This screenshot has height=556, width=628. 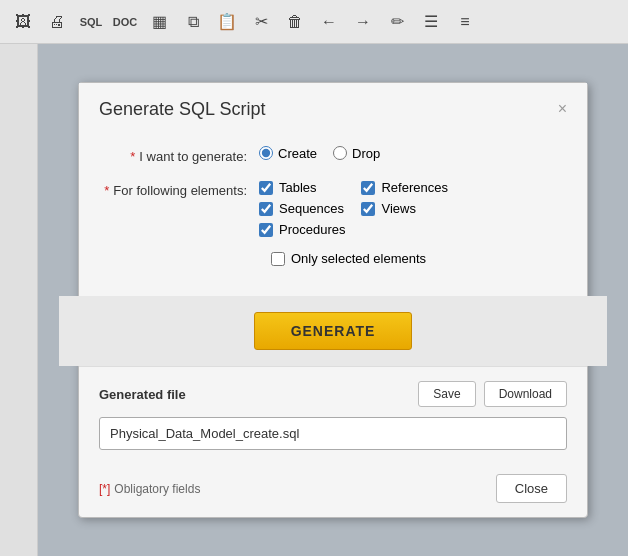 What do you see at coordinates (142, 394) in the screenshot?
I see `generated-file-label: Generated file` at bounding box center [142, 394].